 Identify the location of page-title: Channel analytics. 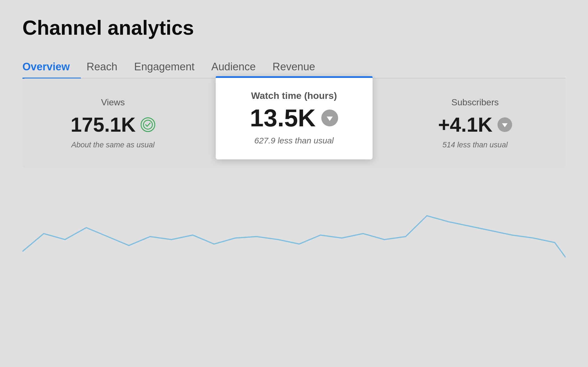
(294, 28).